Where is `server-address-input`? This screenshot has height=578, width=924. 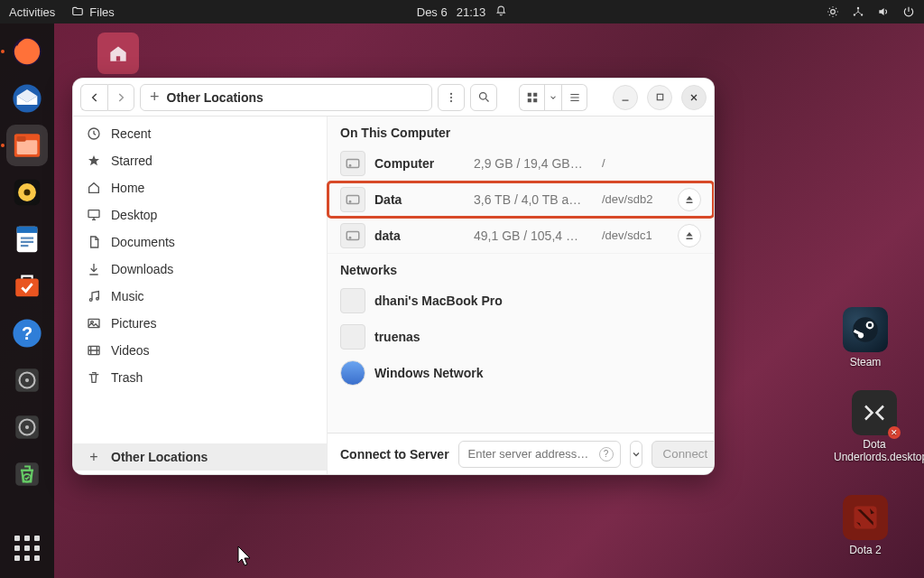
server-address-input is located at coordinates (540, 454).